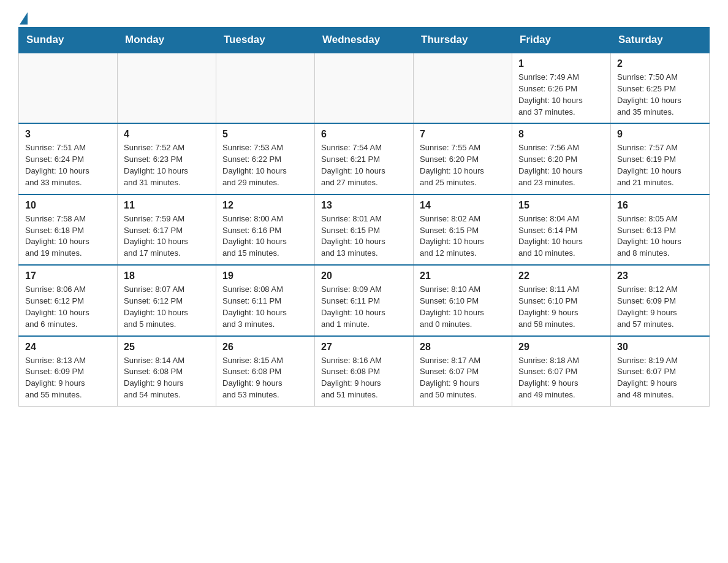  What do you see at coordinates (266, 158) in the screenshot?
I see `calendar-cell: 5Sunrise: 7:53 AM Sunset: 6:22 PM Daylig…` at bounding box center [266, 158].